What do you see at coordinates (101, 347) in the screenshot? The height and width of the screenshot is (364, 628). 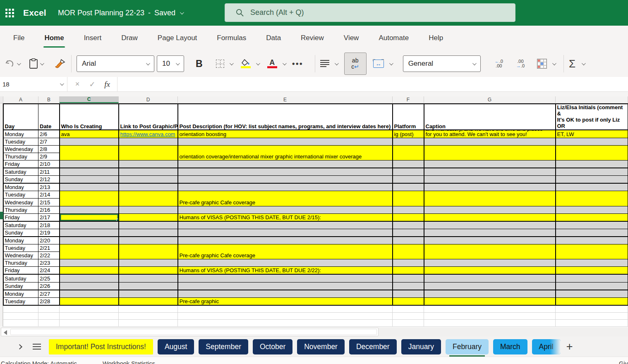 I see `sheet-tab-important-post-instructions: Important! Post Instructions!` at bounding box center [101, 347].